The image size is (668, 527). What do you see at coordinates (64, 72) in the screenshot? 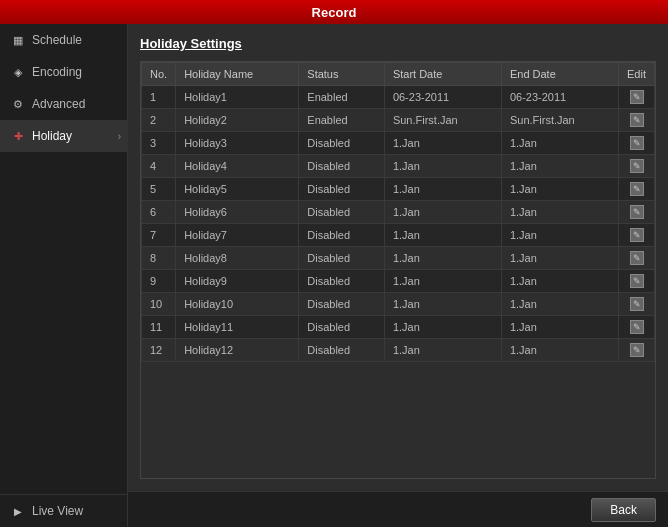
I see `sidebar-item-encoding: Encoding` at bounding box center [64, 72].